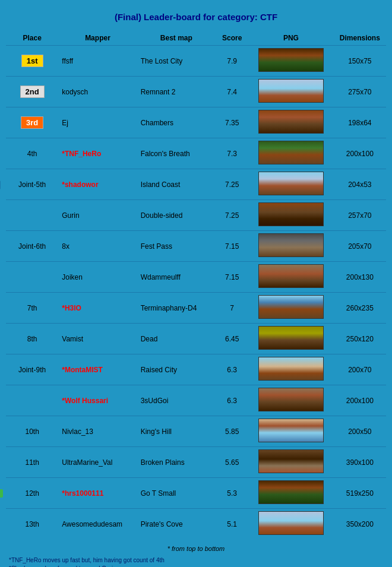 This screenshot has height=567, width=392. I want to click on bestmap-cell: Double-sided, so click(176, 216).